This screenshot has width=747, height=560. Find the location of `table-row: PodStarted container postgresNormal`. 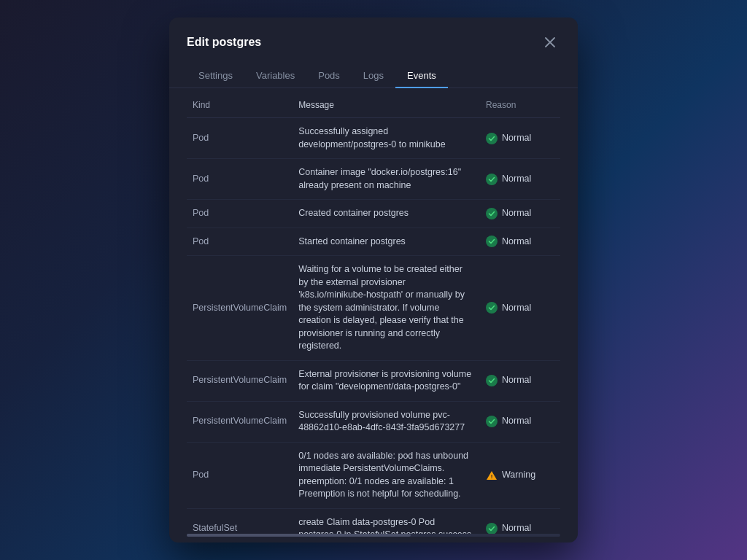

table-row: PodStarted container postgresNormal is located at coordinates (374, 242).